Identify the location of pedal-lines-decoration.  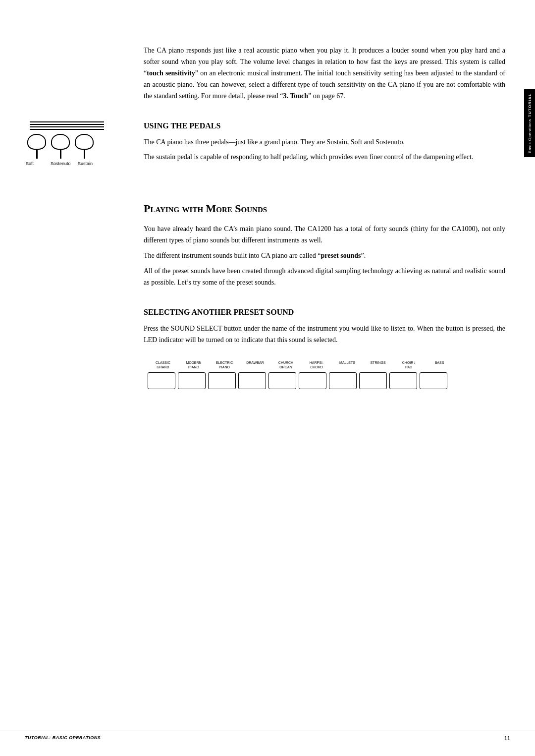
(77, 126).